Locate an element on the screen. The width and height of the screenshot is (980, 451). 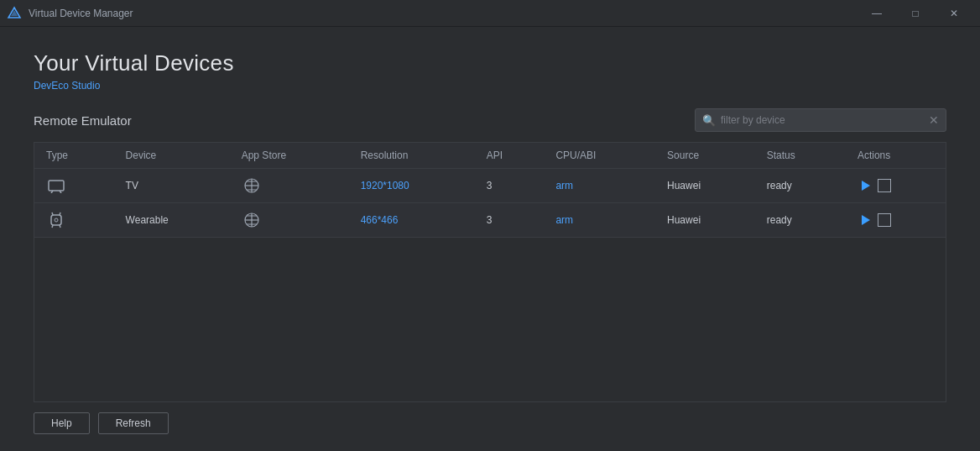
col-resolution: Resolution is located at coordinates (412, 156).